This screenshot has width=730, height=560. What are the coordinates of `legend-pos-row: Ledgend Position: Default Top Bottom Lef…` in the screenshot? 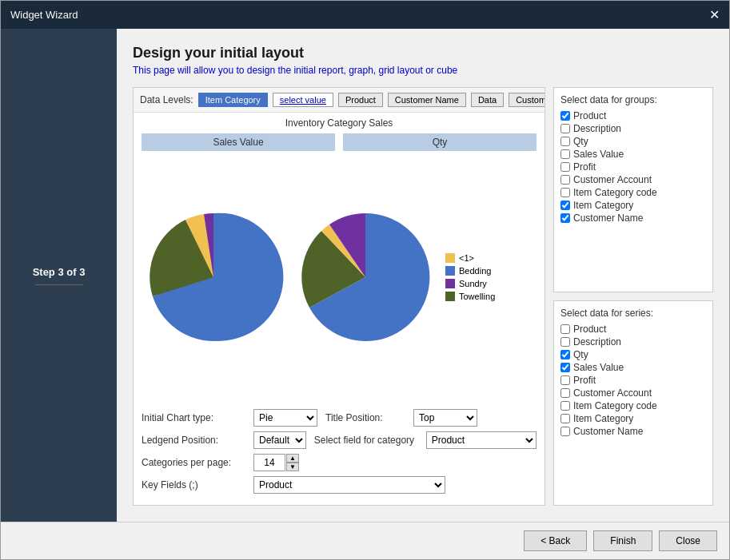 It's located at (339, 440).